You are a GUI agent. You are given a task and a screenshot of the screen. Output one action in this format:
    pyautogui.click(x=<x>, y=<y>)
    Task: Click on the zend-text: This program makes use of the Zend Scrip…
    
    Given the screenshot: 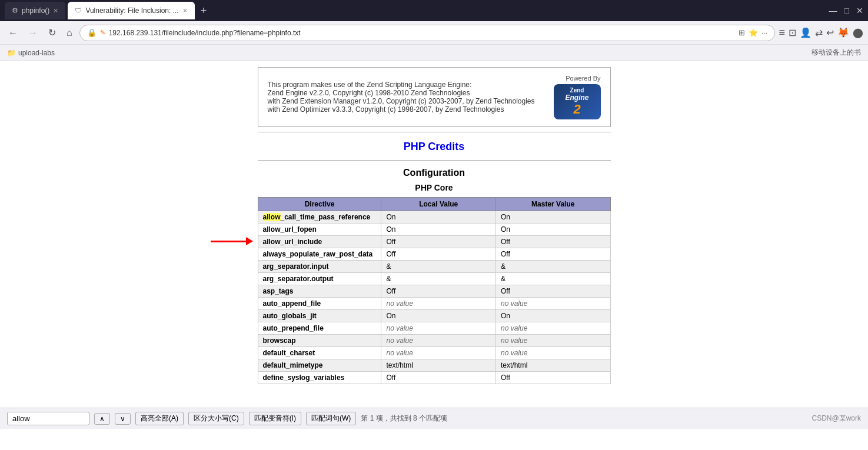 What is the action you would take?
    pyautogui.click(x=406, y=97)
    